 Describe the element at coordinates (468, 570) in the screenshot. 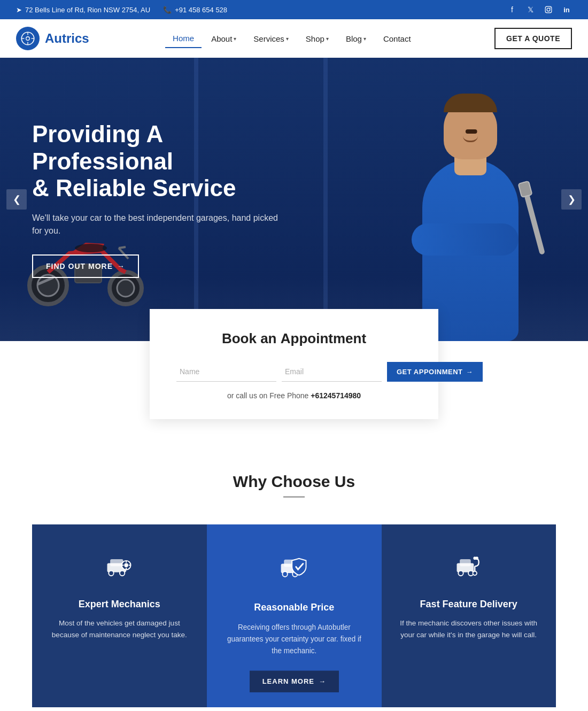

I see `delivery-icon` at that location.